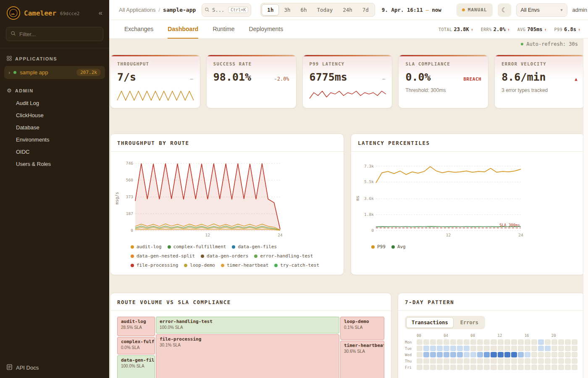 The image size is (588, 378). What do you see at coordinates (539, 81) in the screenshot?
I see `kpi-card-error-velocity: ERROR VELOCITY8.6/min▲3 error types trac…` at bounding box center [539, 81].